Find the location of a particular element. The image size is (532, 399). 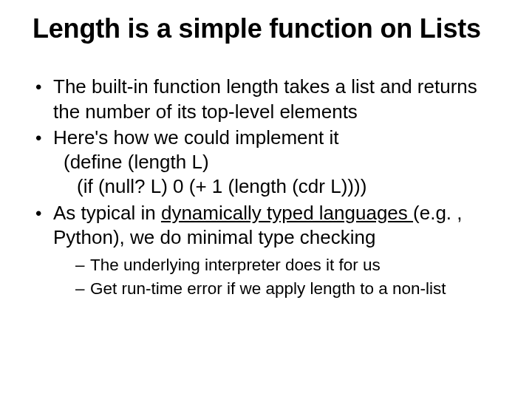

sub-bullet-text: Get run-time error if we apply length to… is located at coordinates (267, 288).